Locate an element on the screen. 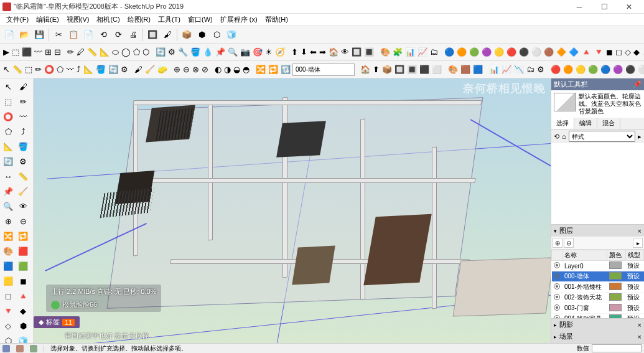 This screenshot has width=644, height=353. toolbar-icon: ◑ is located at coordinates (228, 70).